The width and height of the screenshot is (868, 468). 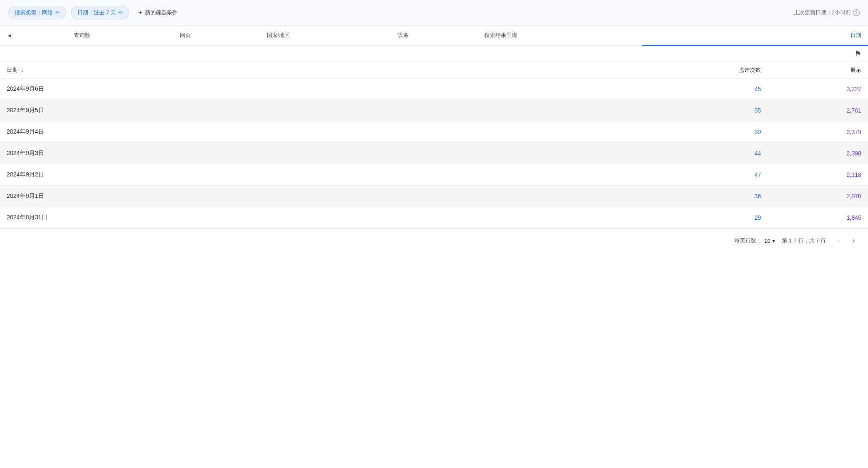 I want to click on row-impressions: 2,070, so click(x=818, y=197).